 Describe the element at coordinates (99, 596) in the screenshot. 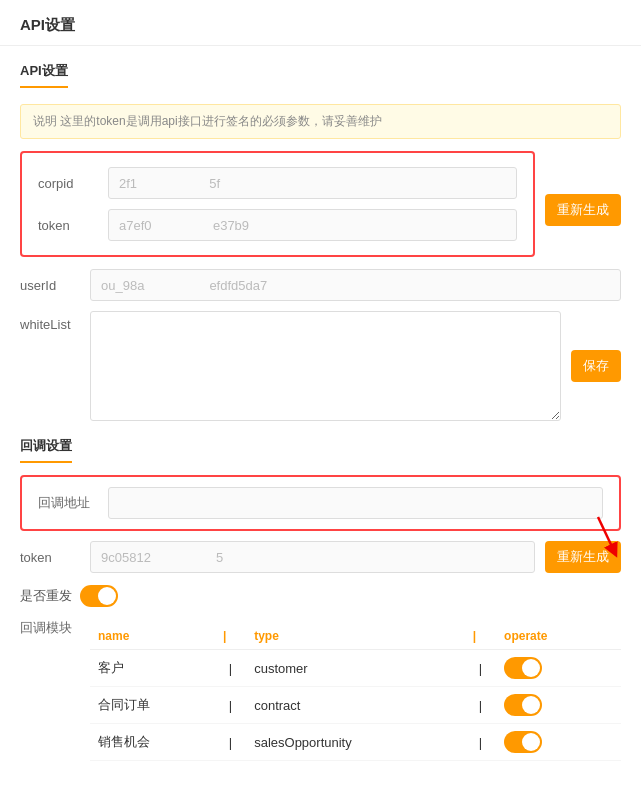

I see `resend-toggle` at that location.